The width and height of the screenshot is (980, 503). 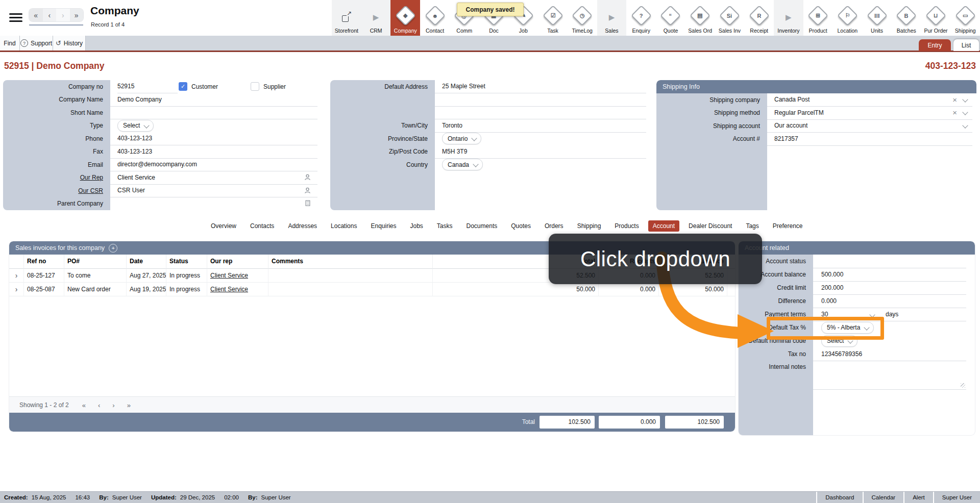 What do you see at coordinates (884, 497) in the screenshot?
I see `calendar-button: Calendar` at bounding box center [884, 497].